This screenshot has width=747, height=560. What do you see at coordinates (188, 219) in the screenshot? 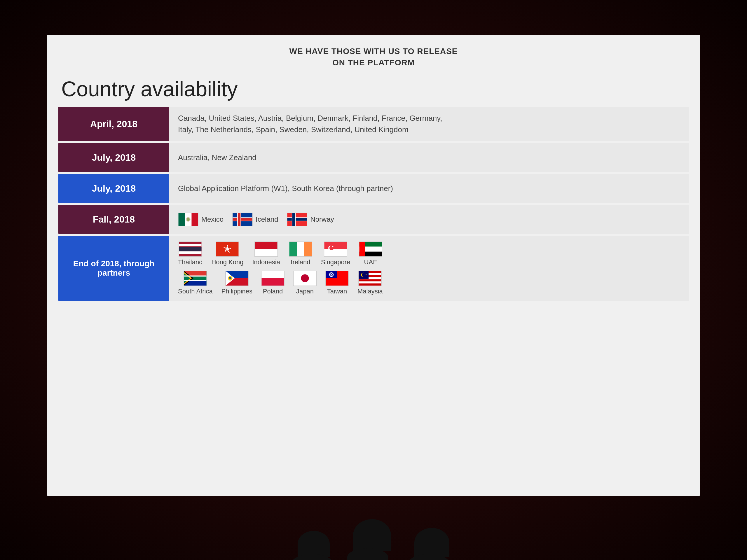
I see `flag-mexico` at bounding box center [188, 219].